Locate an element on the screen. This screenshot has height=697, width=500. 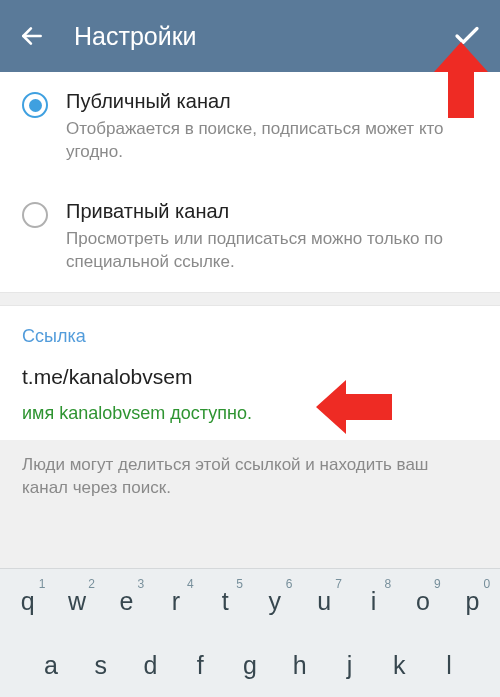
radio-title: Публичный канал is located at coordinates (272, 102).